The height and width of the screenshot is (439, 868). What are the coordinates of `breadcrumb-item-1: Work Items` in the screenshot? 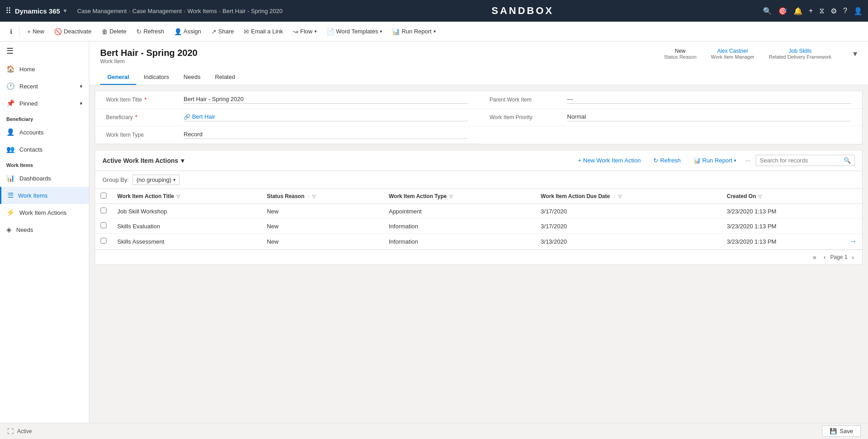 It's located at (202, 11).